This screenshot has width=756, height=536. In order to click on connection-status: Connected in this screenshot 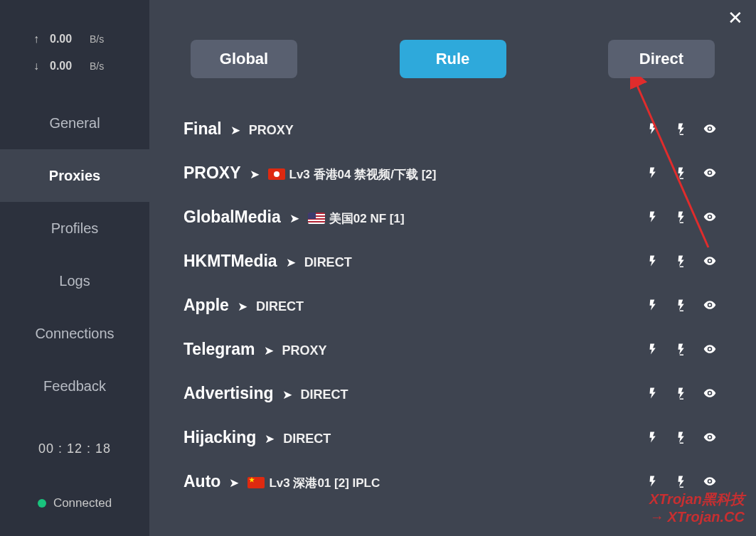, I will do `click(75, 503)`.